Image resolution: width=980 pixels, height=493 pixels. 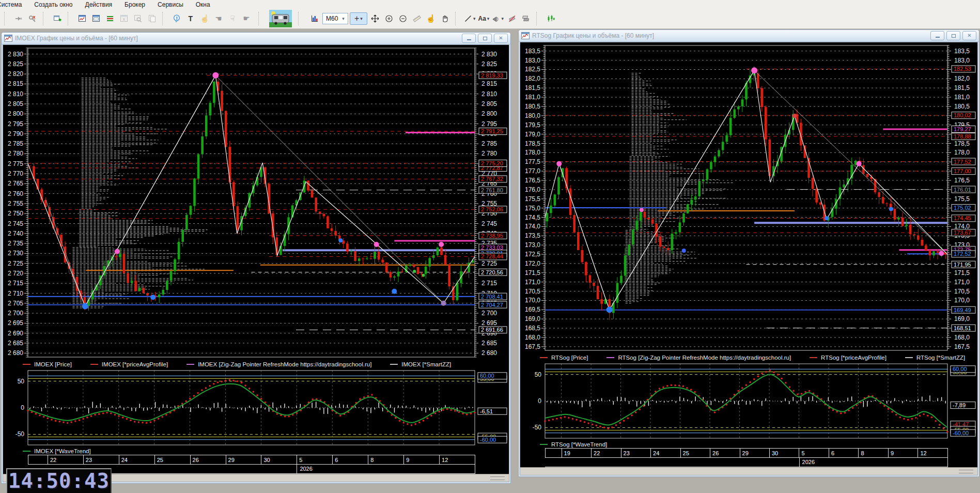 What do you see at coordinates (15, 153) in the screenshot?
I see `svg-text: 2 780` at bounding box center [15, 153].